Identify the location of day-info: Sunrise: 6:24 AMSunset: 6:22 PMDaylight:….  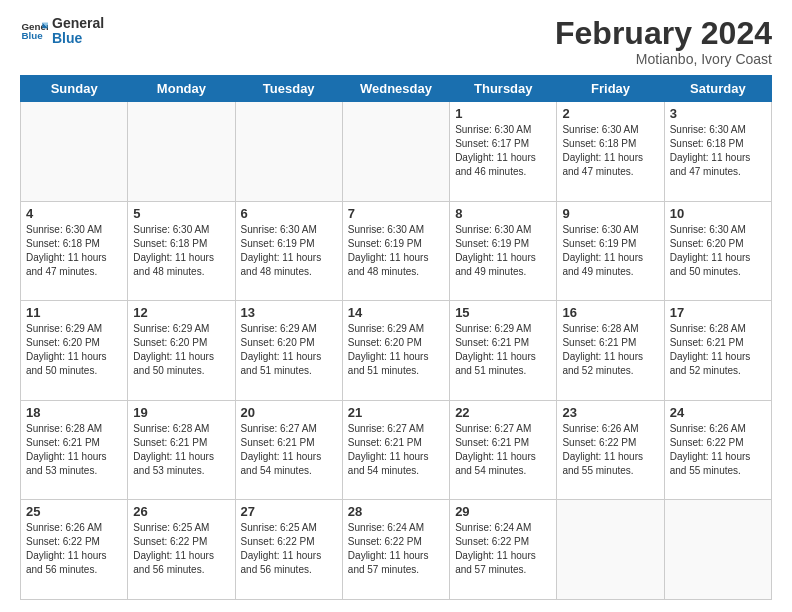
(396, 549).